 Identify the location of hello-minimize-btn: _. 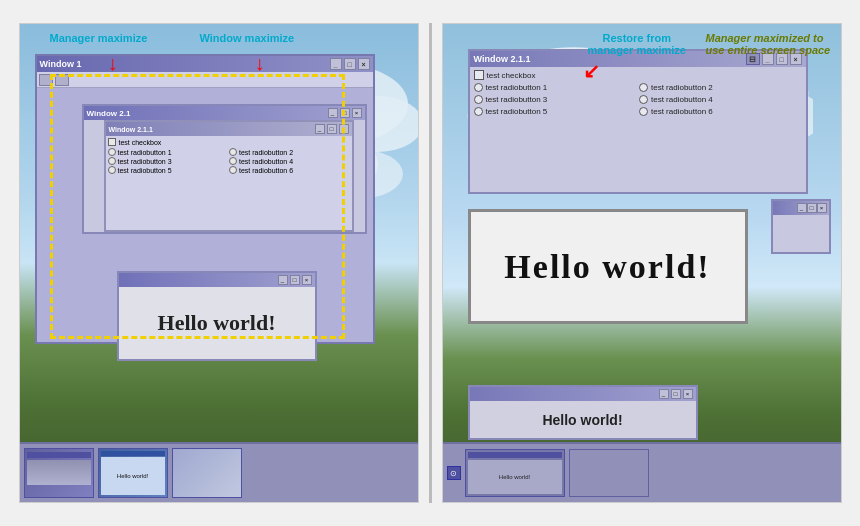
(283, 280).